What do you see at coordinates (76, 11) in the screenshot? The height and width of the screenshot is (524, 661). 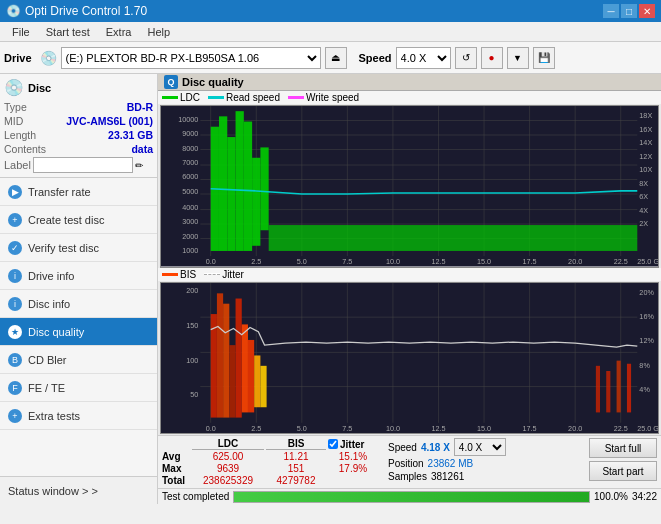 I see `titlebar-title: 💿 Opti Drive Control 1.70` at bounding box center [76, 11].